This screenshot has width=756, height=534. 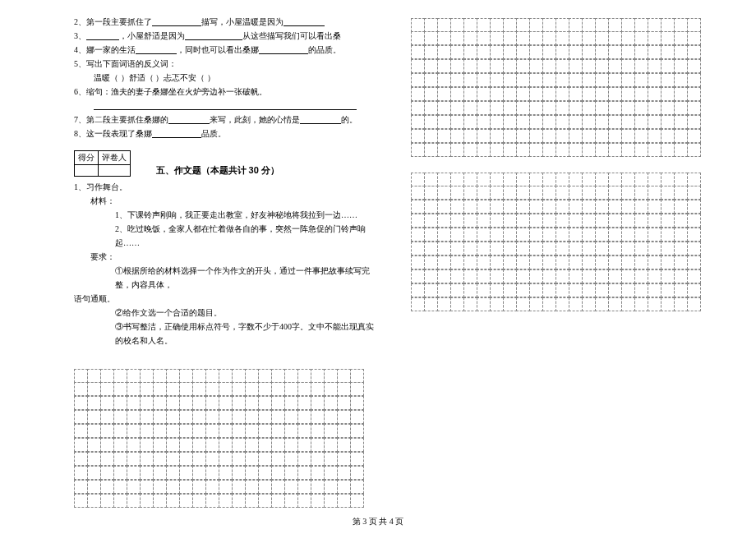 What do you see at coordinates (81, 21) in the screenshot?
I see `q-num: 2、` at bounding box center [81, 21].